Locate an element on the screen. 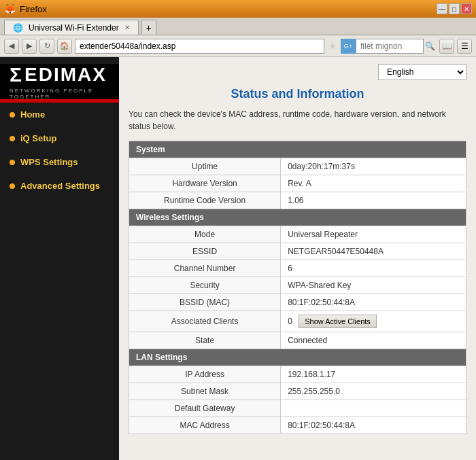 This screenshot has width=476, height=460. search-go-icon: 🔍 is located at coordinates (430, 46).